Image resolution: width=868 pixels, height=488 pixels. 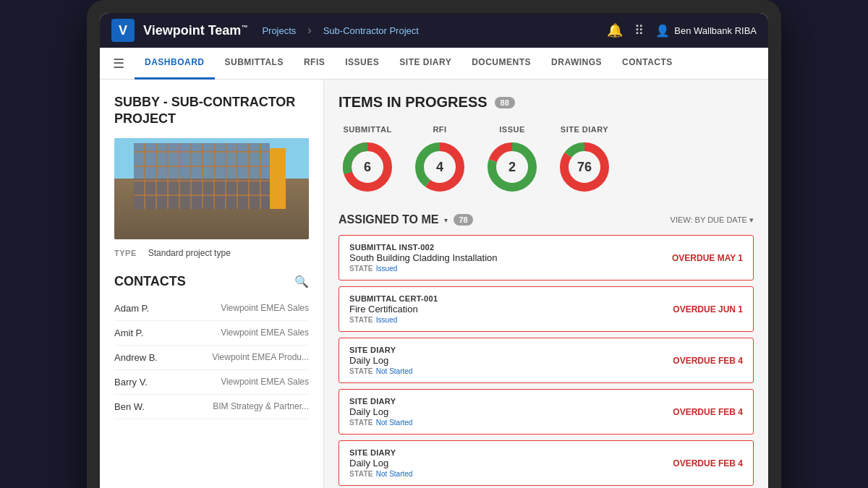 I want to click on task-item: SUBMITTAL CERT-001 Fire Certification ST…, so click(x=546, y=309).